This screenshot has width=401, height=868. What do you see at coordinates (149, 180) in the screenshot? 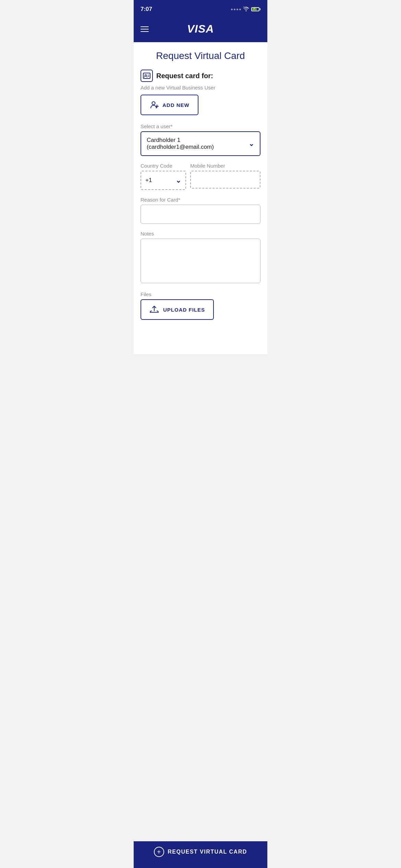
I see `country-code-value: +1` at bounding box center [149, 180].